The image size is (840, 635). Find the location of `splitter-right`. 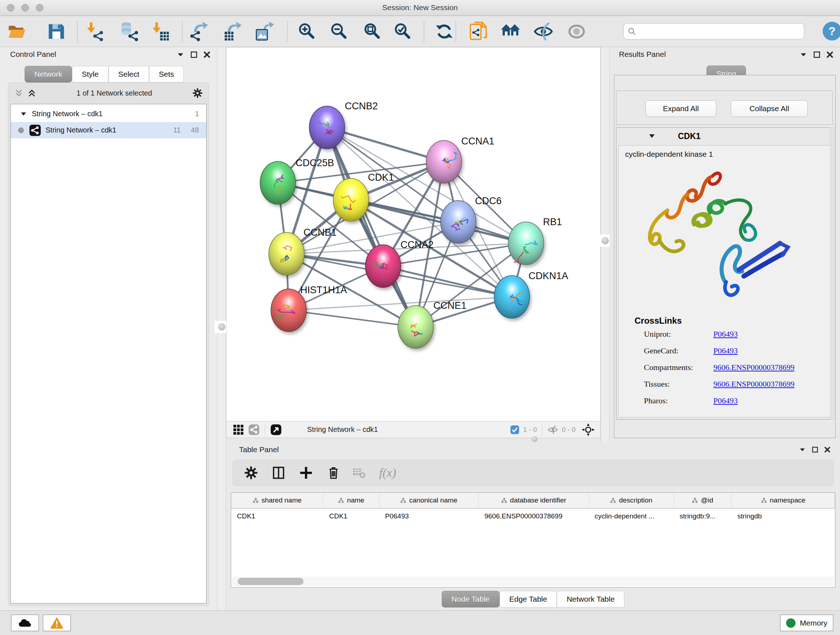

splitter-right is located at coordinates (605, 245).